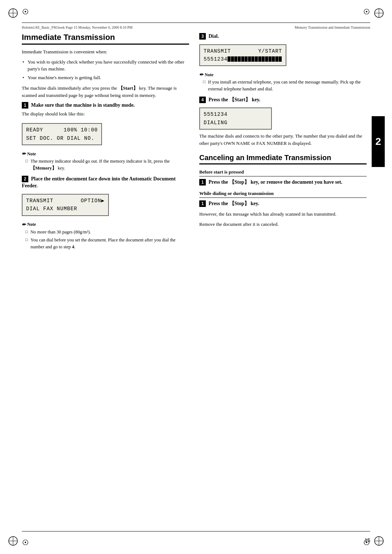 The image size is (392, 554). What do you see at coordinates (283, 159) in the screenshot?
I see `canceling-heading: Canceling an Immediate Transmission` at bounding box center [283, 159].